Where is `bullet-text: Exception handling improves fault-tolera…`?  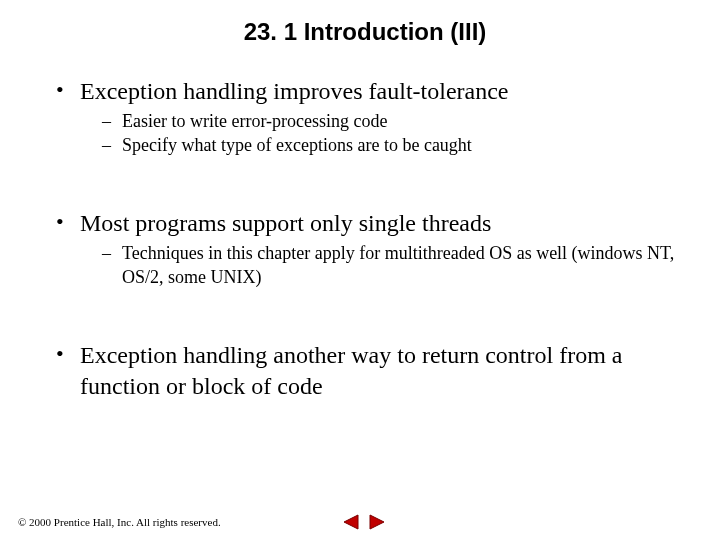 bullet-text: Exception handling improves fault-tolera… is located at coordinates (294, 91).